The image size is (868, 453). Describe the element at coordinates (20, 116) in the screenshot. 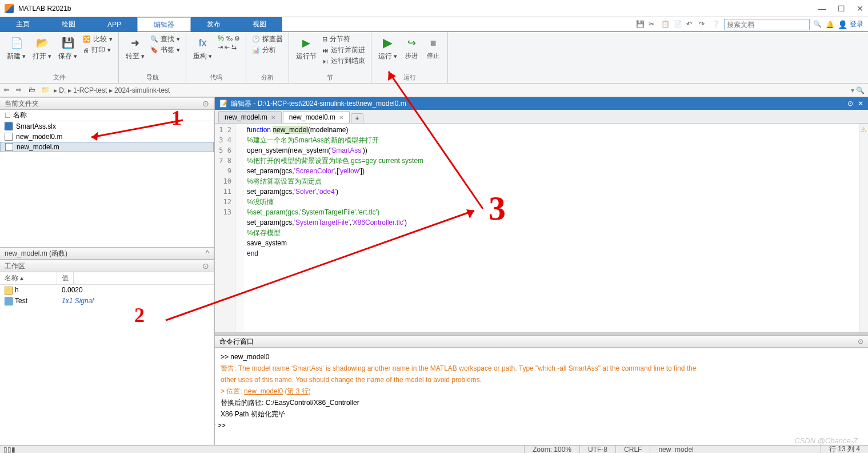

I see `col-name: 名称` at that location.